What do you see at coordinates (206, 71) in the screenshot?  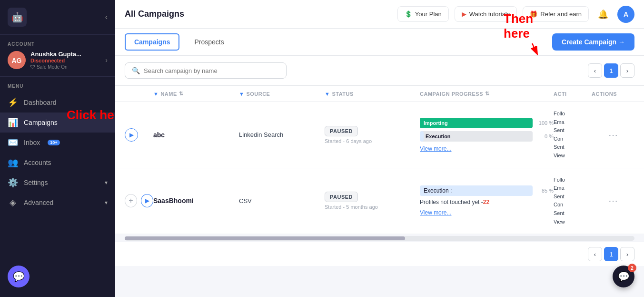 I see `search-box: 🔍` at bounding box center [206, 71].